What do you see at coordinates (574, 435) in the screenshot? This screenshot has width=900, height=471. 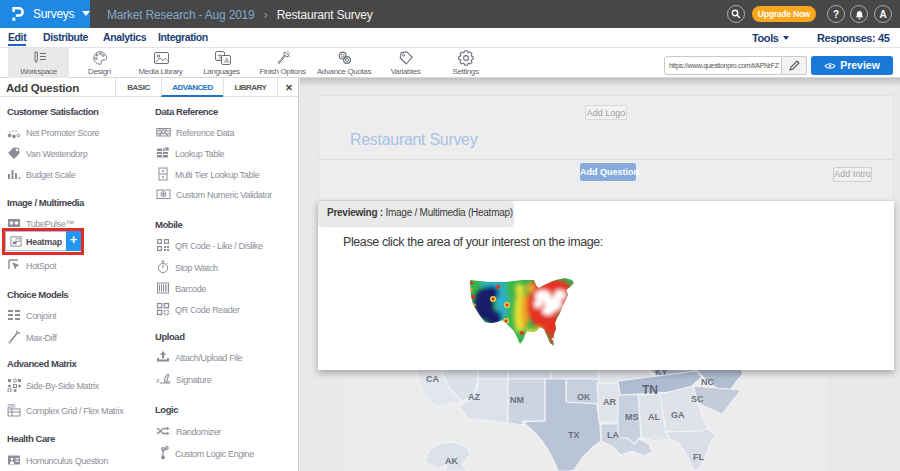 I see `svg-text: TX` at bounding box center [574, 435].